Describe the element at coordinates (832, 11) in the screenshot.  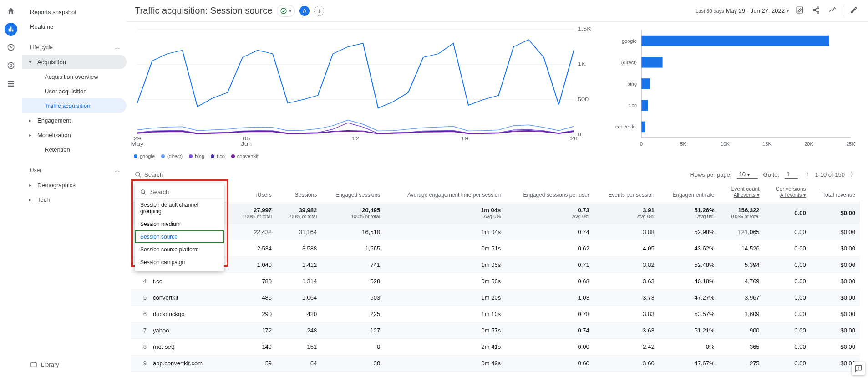
I see `insights-icon` at that location.